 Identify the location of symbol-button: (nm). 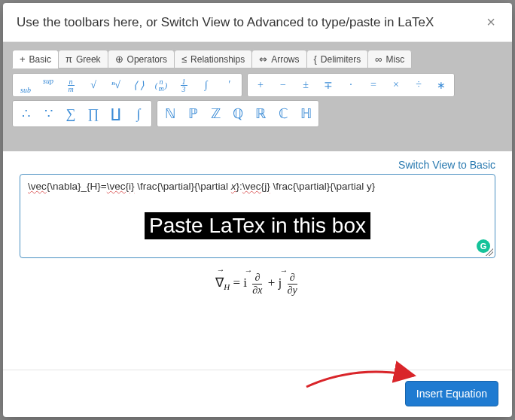
(161, 85).